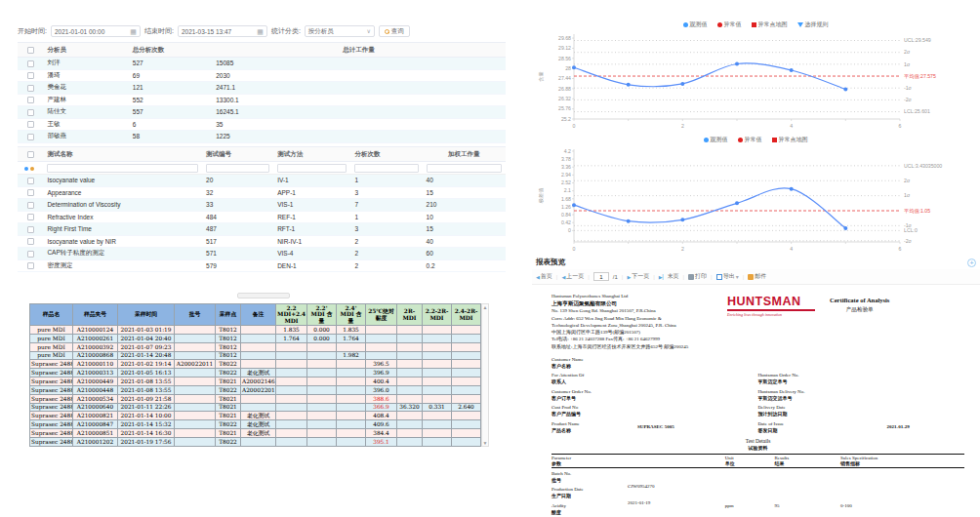 This screenshot has width=980, height=517. What do you see at coordinates (96, 355) in the screenshot?
I see `sheet-cell: A210000868` at bounding box center [96, 355].